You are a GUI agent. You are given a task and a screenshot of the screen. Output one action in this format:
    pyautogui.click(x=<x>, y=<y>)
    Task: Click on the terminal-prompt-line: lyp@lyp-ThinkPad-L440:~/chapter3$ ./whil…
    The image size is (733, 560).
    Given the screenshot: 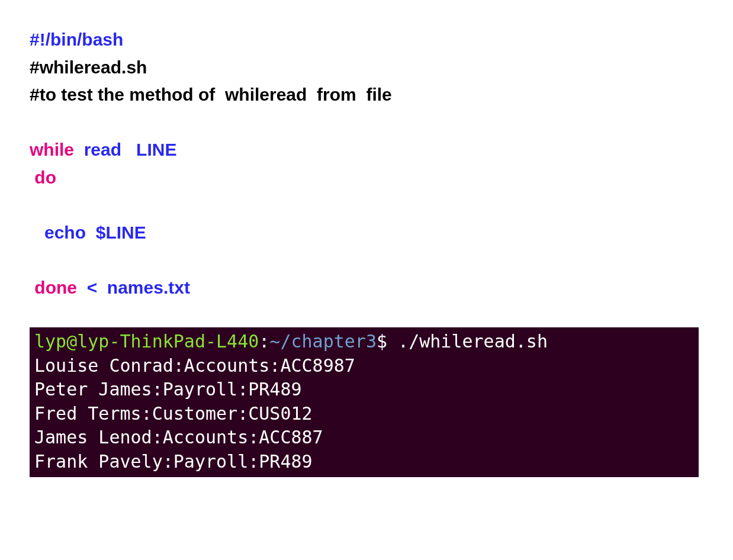 What is the action you would take?
    pyautogui.click(x=364, y=342)
    